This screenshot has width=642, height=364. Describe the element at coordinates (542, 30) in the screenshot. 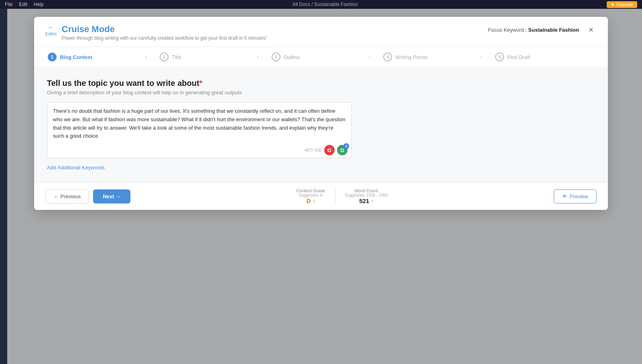

I see `header-right: Focus Keyword : Sustainable Fashion ×` at that location.